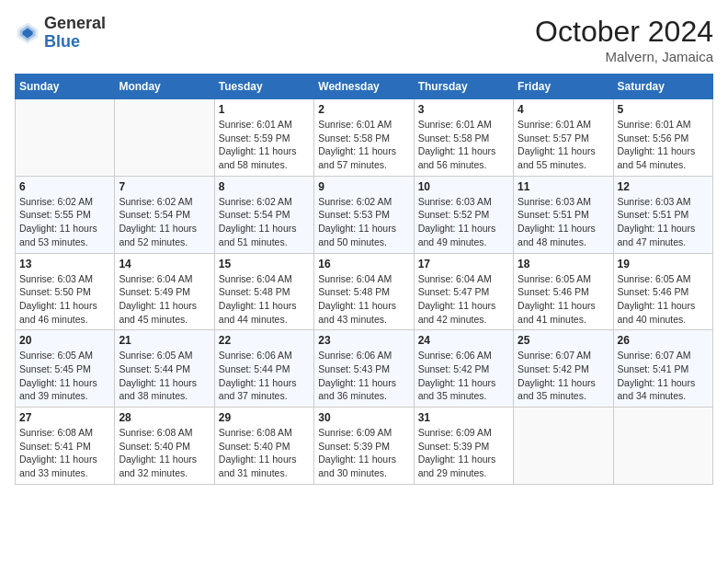 The width and height of the screenshot is (728, 563). Describe the element at coordinates (75, 33) in the screenshot. I see `logo-text: General Blue` at that location.